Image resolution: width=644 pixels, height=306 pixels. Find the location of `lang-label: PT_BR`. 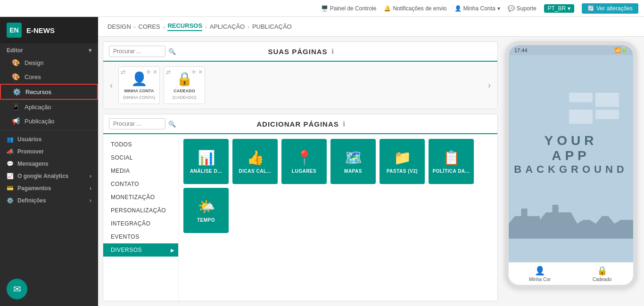

lang-label: PT_BR is located at coordinates (557, 8).